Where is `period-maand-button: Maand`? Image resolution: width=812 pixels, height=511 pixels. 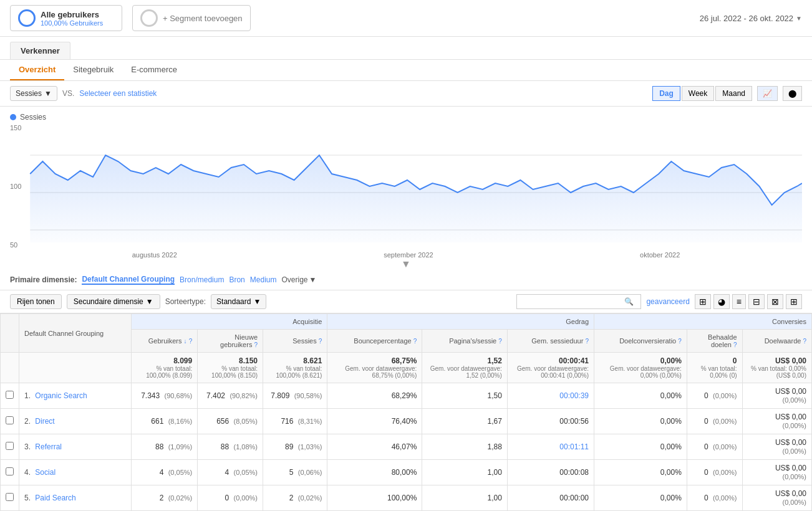 period-maand-button: Maand is located at coordinates (733, 93).